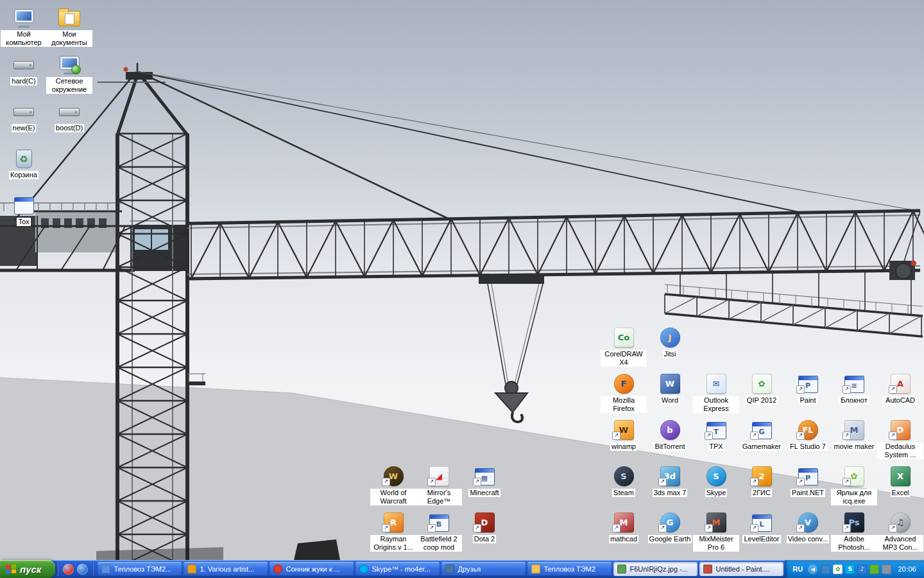  I want to click on icon-label: 2ГИС, so click(762, 493).